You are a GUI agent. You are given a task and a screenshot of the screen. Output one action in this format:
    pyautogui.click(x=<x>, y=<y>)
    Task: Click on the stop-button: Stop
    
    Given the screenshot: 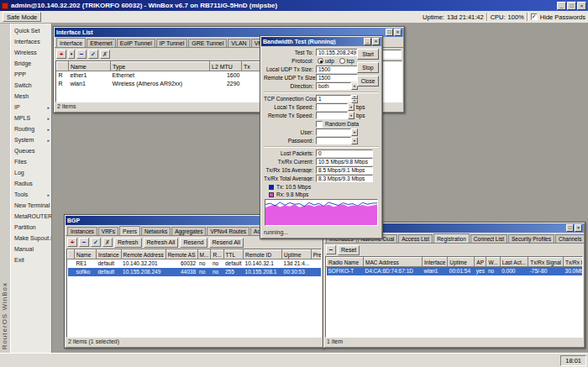 What is the action you would take?
    pyautogui.click(x=368, y=67)
    